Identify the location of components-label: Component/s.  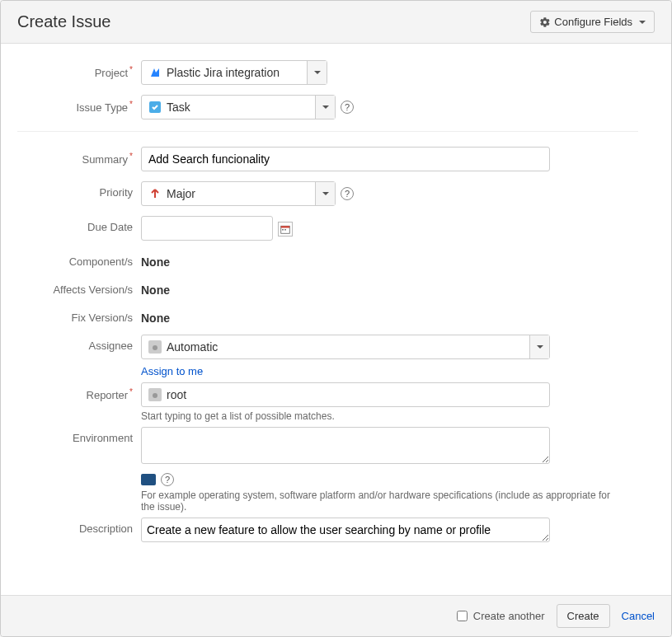
(79, 259).